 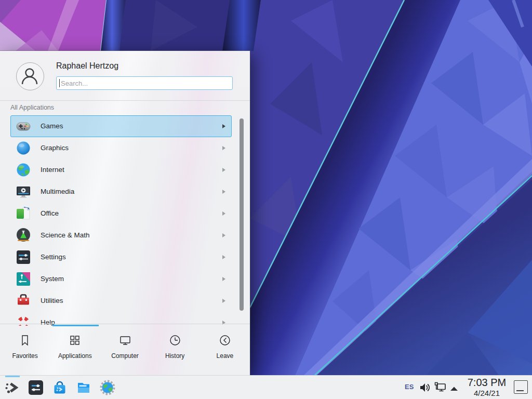 I want to click on search-field-wrap, so click(x=144, y=83).